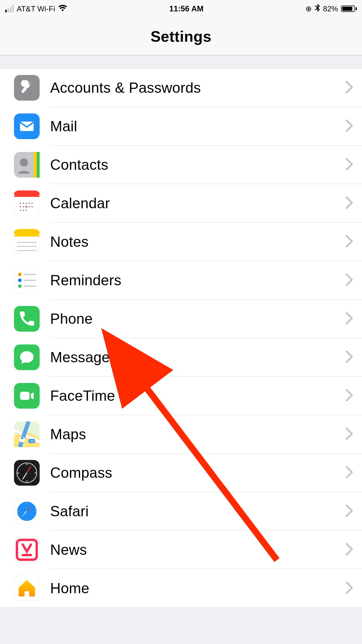  Describe the element at coordinates (27, 396) in the screenshot. I see `facetime-icon` at that location.